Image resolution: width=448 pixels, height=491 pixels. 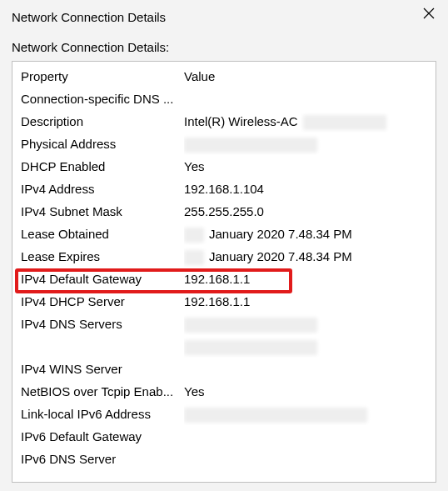 I want to click on property-cell: IPv4 Subnet Mask, so click(x=102, y=212).